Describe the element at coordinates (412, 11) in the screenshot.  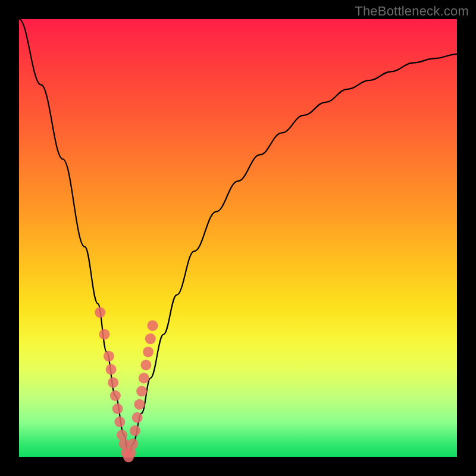
I see `watermark-text: TheBottleneck.com` at that location.